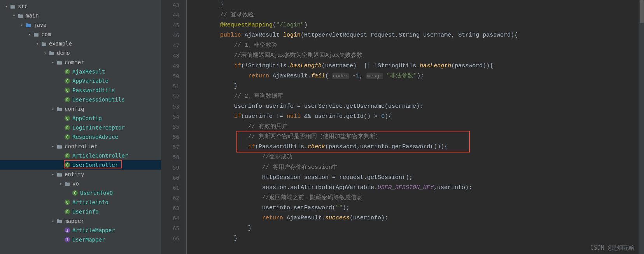 The height and width of the screenshot is (254, 644). Describe the element at coordinates (80, 62) in the screenshot. I see `tree-item-commer: ▾commer` at that location.